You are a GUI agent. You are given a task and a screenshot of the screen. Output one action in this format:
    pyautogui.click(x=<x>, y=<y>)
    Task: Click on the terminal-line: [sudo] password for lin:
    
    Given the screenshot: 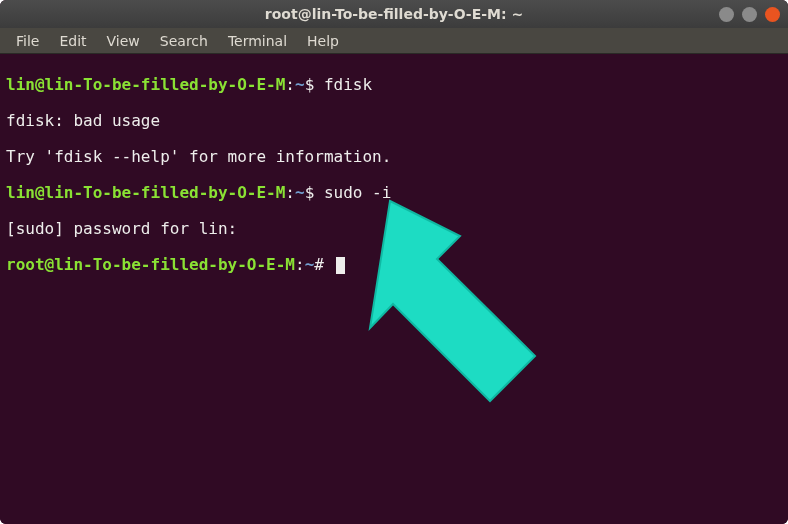 What is the action you would take?
    pyautogui.click(x=394, y=229)
    